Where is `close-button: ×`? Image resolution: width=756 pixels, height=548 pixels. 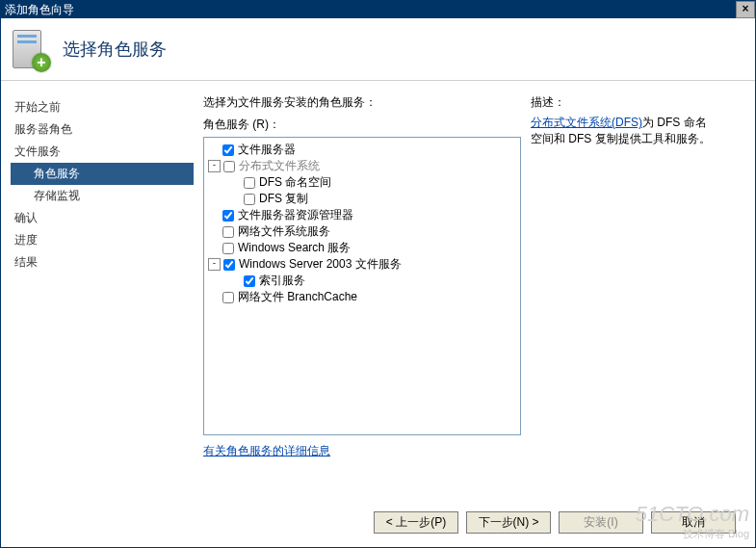
close-button: × is located at coordinates (745, 10).